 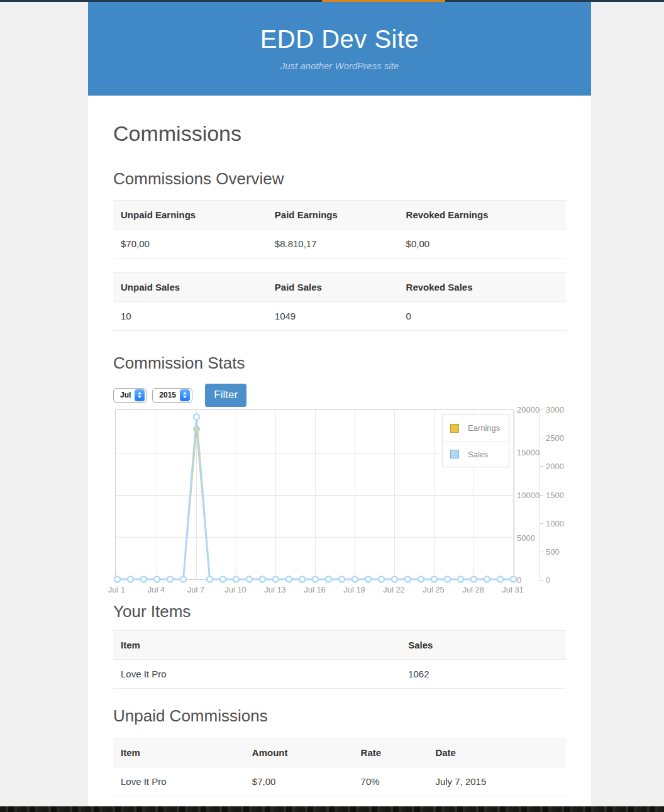 I want to click on earnings-overview-table: Unpaid Earnings Paid Earnings Revoked Ea…, so click(x=340, y=229).